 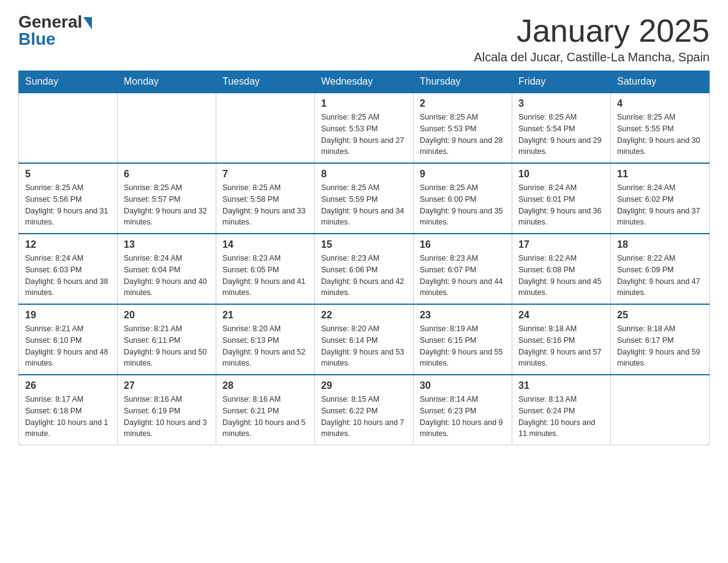 I want to click on day-number: 21, so click(x=265, y=315).